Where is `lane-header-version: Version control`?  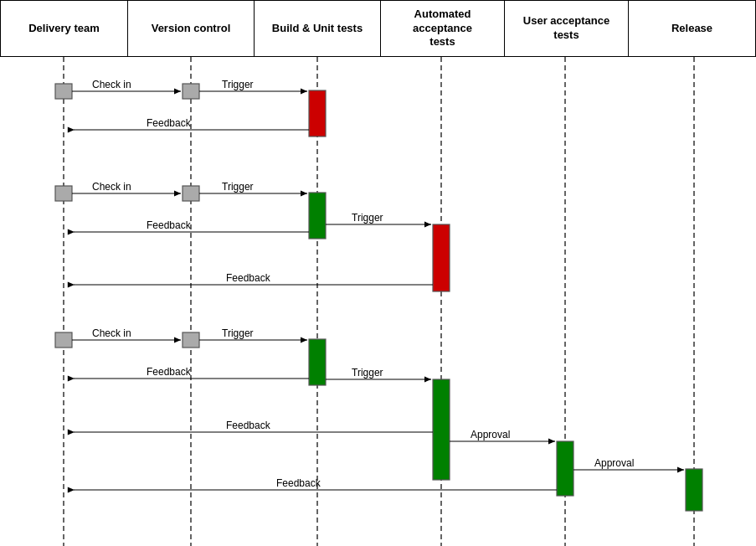 lane-header-version: Version control is located at coordinates (191, 28).